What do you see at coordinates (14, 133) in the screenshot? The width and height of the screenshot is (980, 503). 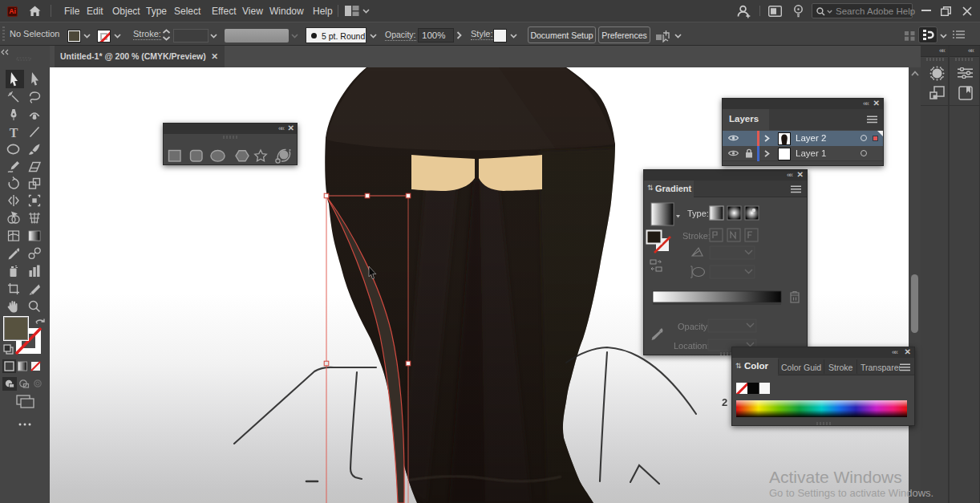 I see `svg-text: T` at bounding box center [14, 133].